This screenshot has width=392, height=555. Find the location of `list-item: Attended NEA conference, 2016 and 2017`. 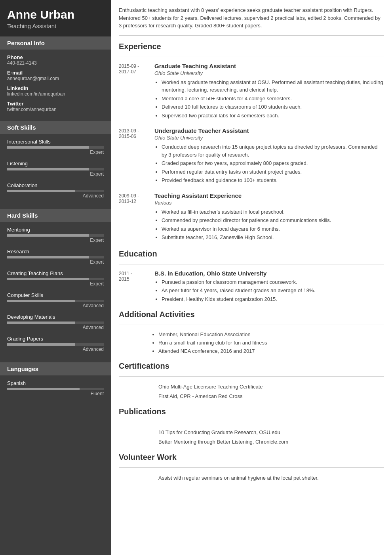

list-item: Attended NEA conference, 2016 and 2017 is located at coordinates (271, 351).